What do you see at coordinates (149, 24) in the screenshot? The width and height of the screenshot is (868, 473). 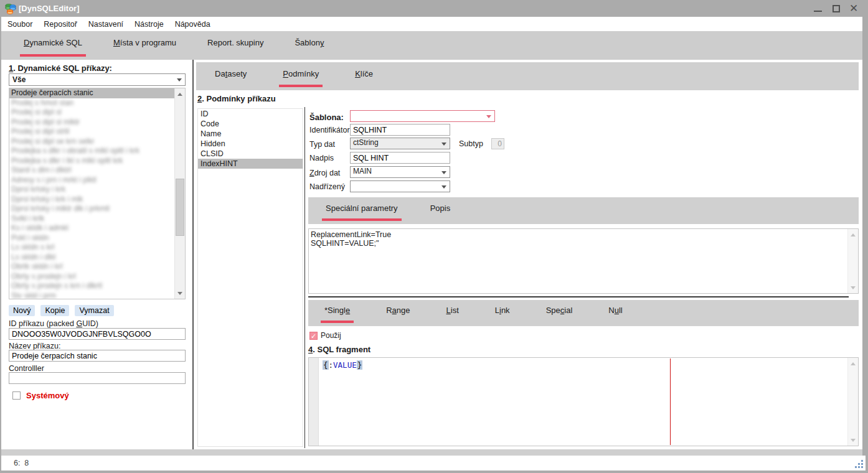 I see `menu-nastroje: Nástroje` at bounding box center [149, 24].